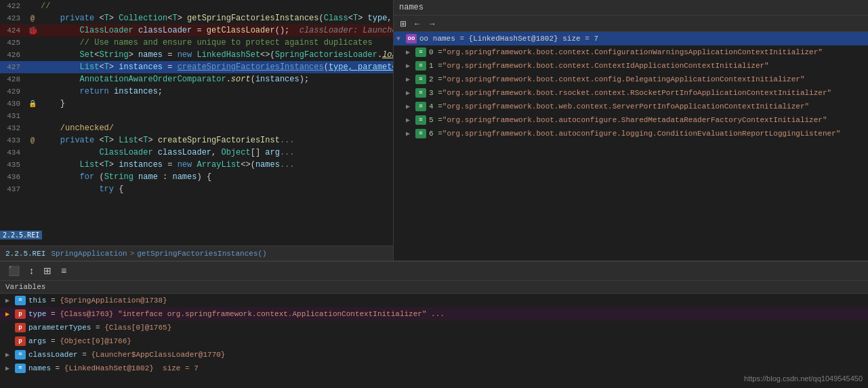  Describe the element at coordinates (623, 79) in the screenshot. I see `popup-item-2-val: "org.springframework.boot.context.config…` at that location.